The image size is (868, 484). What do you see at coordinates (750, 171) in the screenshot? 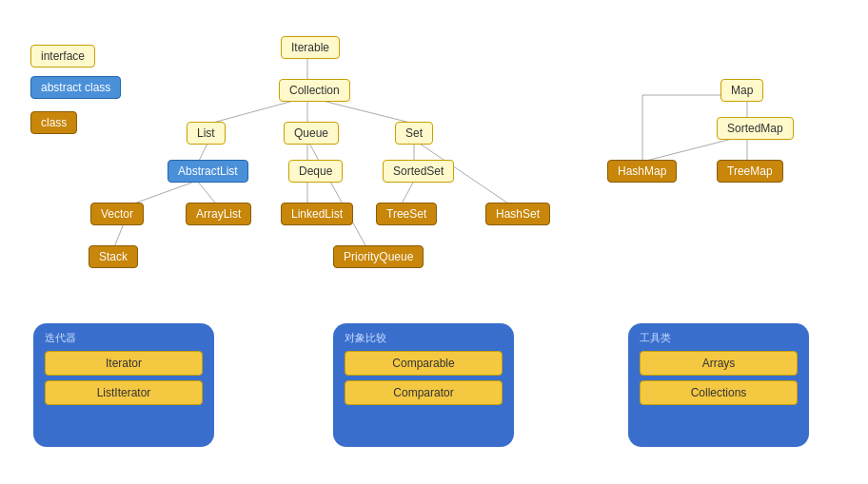
I see `node-treemap: TreeMap` at bounding box center [750, 171].